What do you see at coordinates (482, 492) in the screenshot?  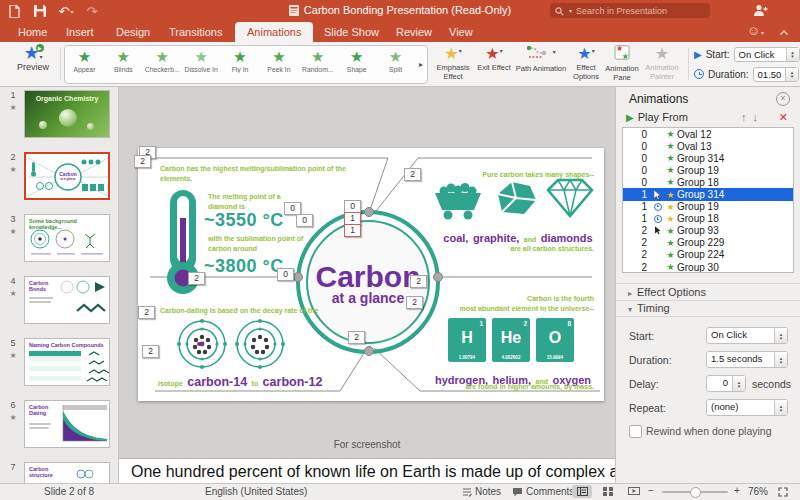 I see `notes-toggle-button: Notes` at bounding box center [482, 492].